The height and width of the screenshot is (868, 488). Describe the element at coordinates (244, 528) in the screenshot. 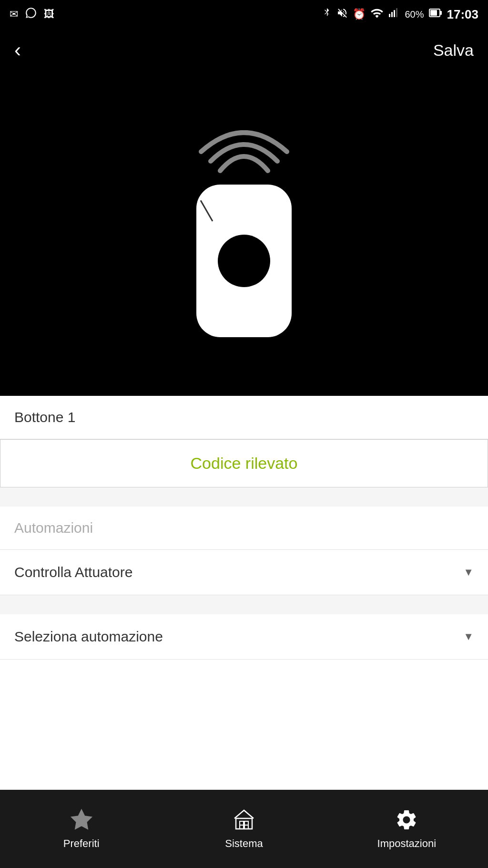

I see `automazioni-row: Automazioni` at that location.